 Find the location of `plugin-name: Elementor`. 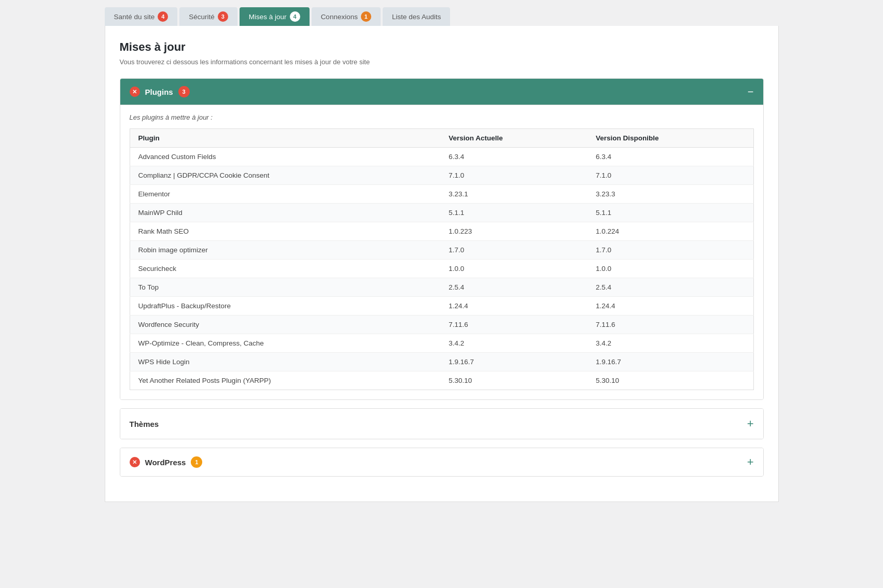

plugin-name: Elementor is located at coordinates (285, 194).